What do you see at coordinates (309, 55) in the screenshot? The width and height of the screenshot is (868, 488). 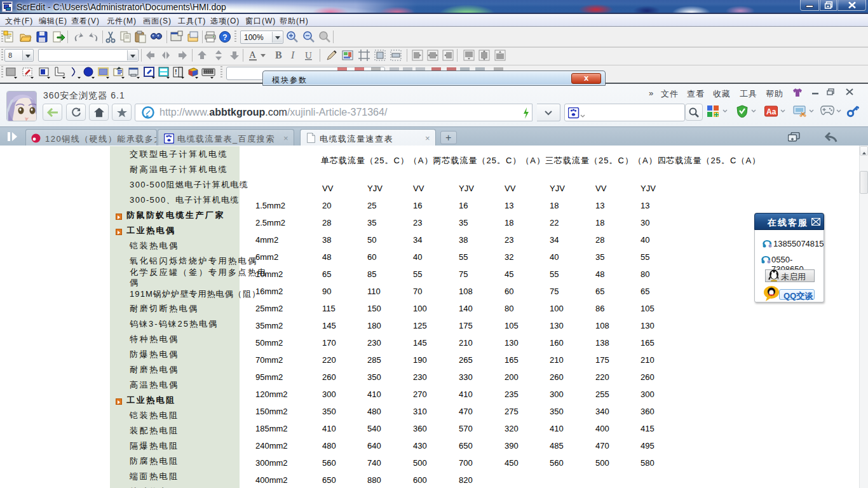 I see `svg-text: U` at bounding box center [309, 55].